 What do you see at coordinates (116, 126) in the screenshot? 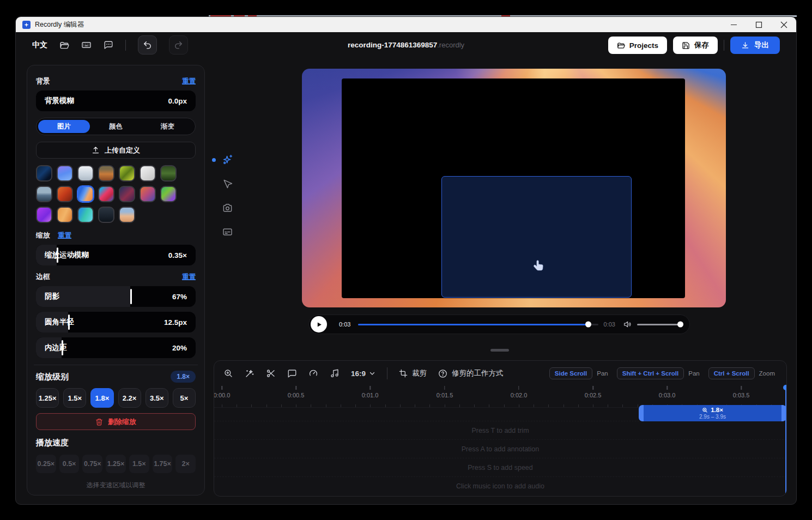
I see `background-type-tab: 颜色` at bounding box center [116, 126].